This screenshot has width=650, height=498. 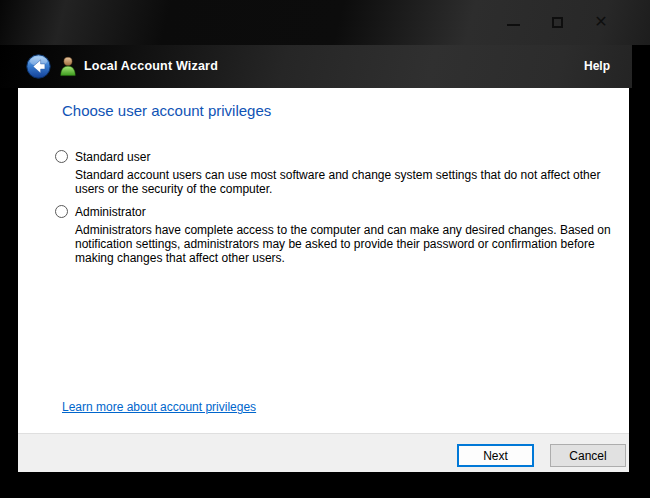 I want to click on titlebar: ✕, so click(x=325, y=22).